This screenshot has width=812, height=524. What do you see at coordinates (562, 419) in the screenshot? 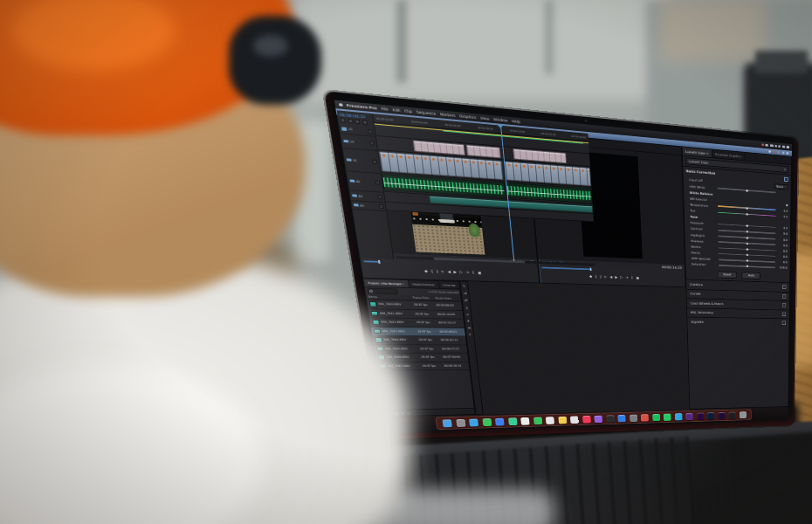
I see `dock-icon-notes` at bounding box center [562, 419].